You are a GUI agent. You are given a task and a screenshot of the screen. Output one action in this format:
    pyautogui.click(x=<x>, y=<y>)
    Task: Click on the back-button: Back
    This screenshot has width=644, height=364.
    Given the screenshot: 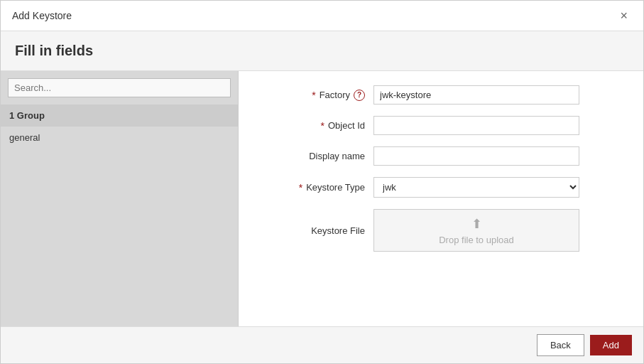 What is the action you would take?
    pyautogui.click(x=561, y=346)
    